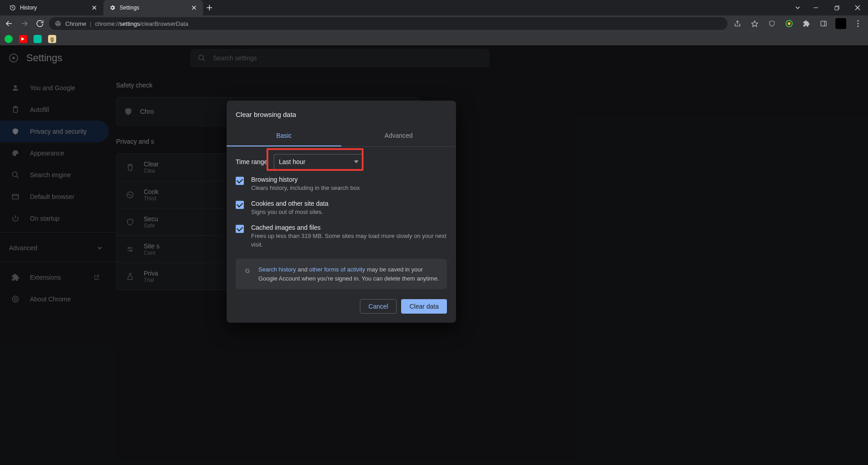  I want to click on time-range-value: Last hour, so click(292, 162).